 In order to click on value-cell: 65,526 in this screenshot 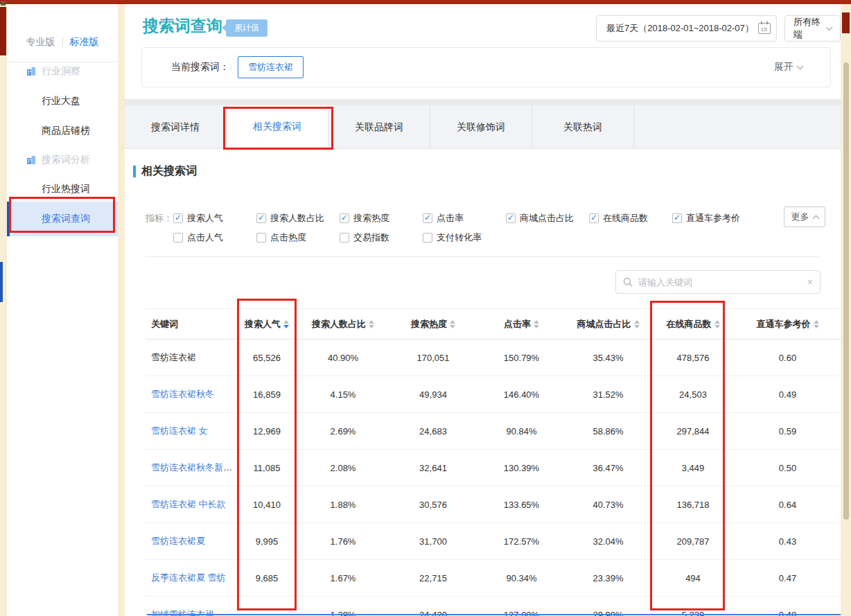, I will do `click(267, 358)`.